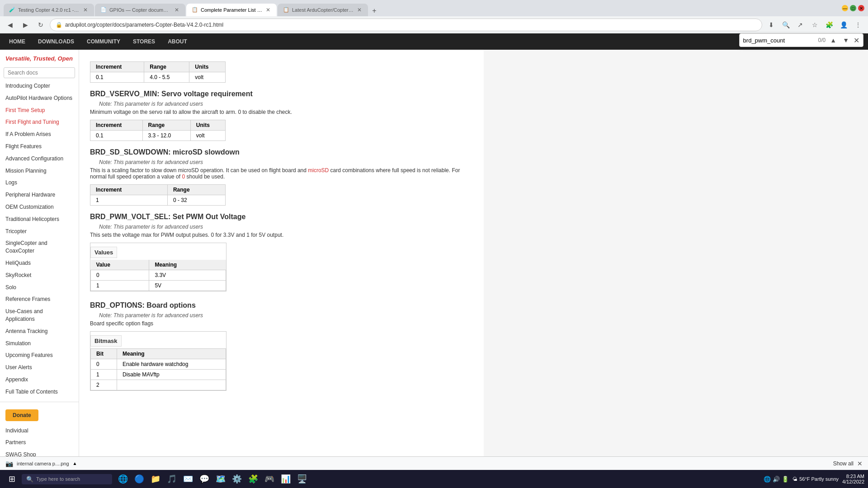 The width and height of the screenshot is (868, 488). What do you see at coordinates (104, 42) in the screenshot?
I see `nav-community: COMMUNITY` at bounding box center [104, 42].